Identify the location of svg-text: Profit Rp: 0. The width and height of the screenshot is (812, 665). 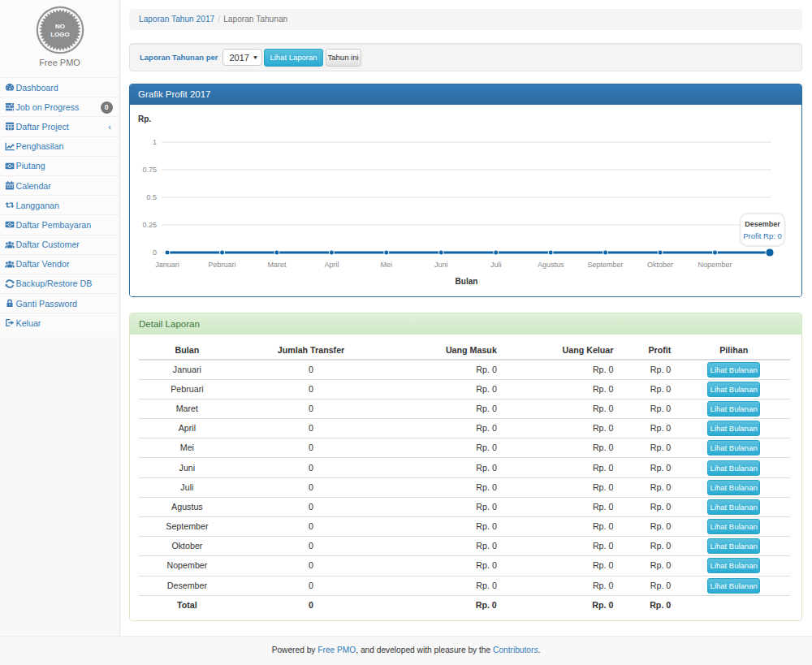
(762, 235).